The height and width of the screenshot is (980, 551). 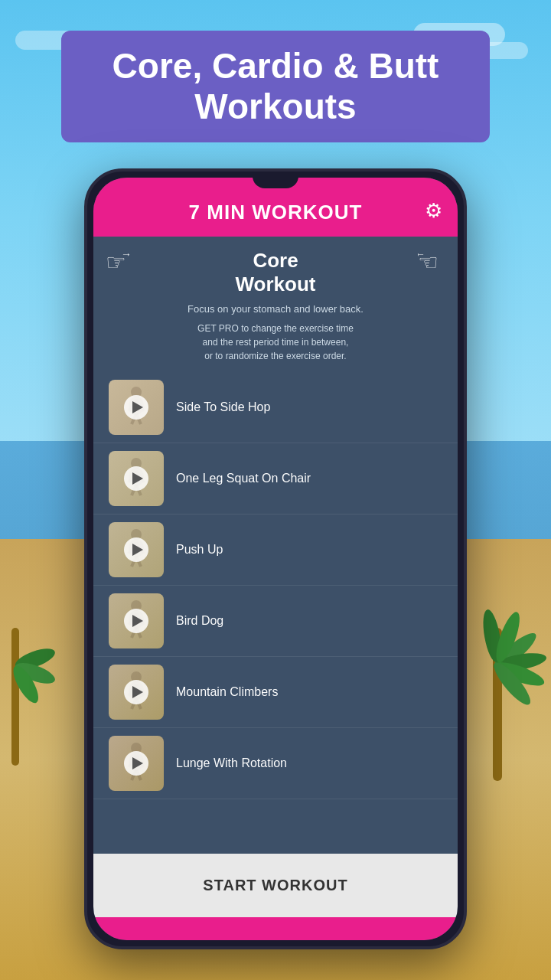 What do you see at coordinates (276, 885) in the screenshot?
I see `start-workout-button: START WORKOUT` at bounding box center [276, 885].